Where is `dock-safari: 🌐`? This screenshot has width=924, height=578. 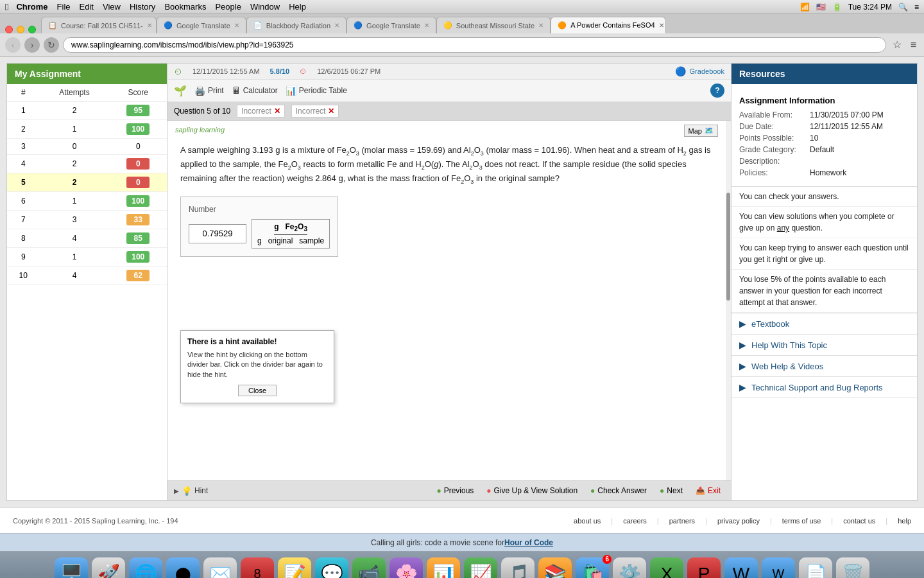
dock-safari: 🌐 is located at coordinates (146, 568).